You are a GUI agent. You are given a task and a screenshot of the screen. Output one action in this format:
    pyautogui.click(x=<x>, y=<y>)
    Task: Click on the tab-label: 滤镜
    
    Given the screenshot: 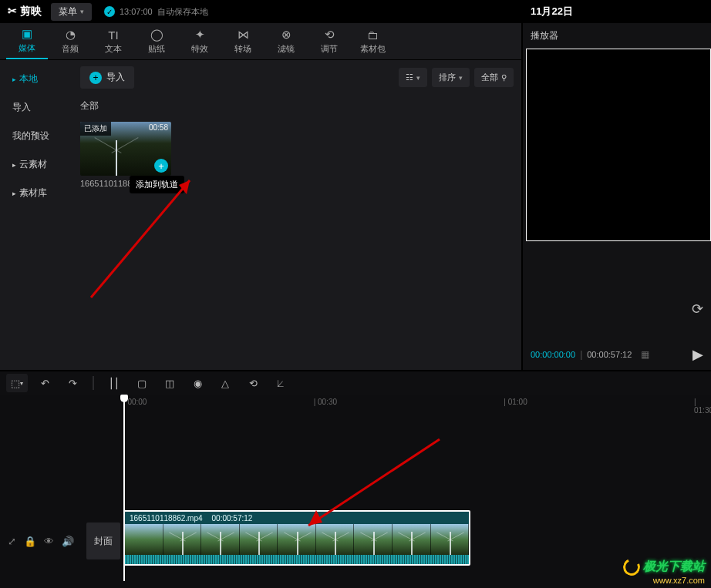 What is the action you would take?
    pyautogui.click(x=286, y=49)
    